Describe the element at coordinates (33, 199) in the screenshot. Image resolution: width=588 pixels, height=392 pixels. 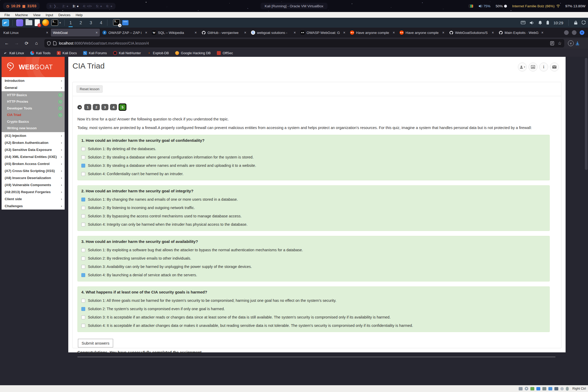
I see `sidebar-item-client-side: Client side›` at that location.